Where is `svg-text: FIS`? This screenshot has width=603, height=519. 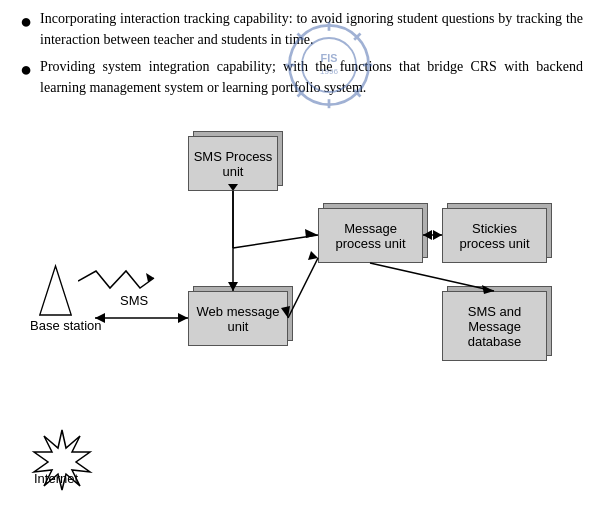
svg-text: FIS is located at coordinates (328, 58).